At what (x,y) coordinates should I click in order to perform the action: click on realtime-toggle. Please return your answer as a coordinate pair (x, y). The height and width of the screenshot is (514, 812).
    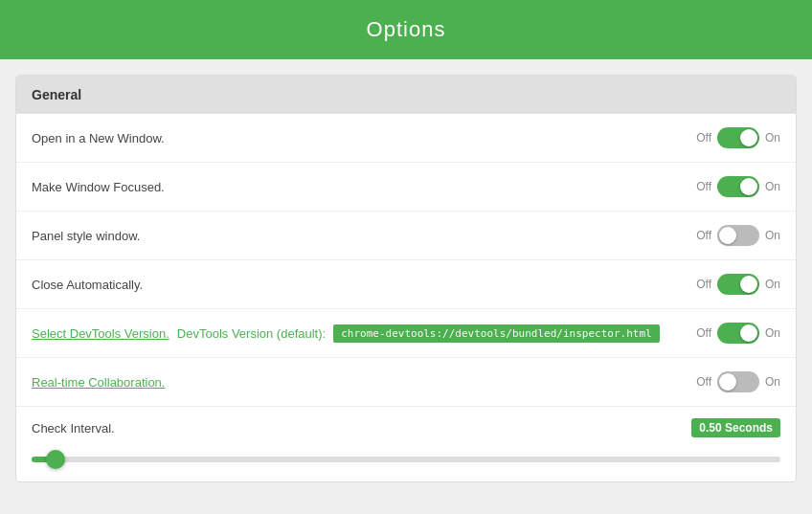
    Looking at the image, I should click on (738, 382).